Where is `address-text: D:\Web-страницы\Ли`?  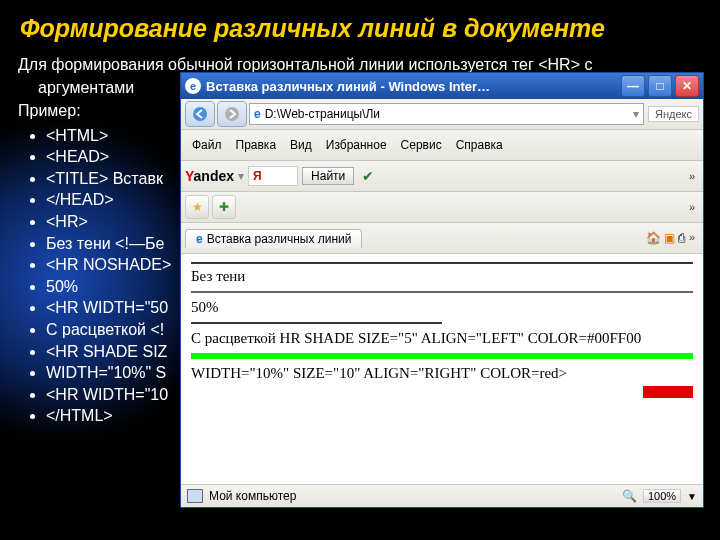
address-text: D:\Web-страницы\Ли is located at coordinates (322, 114).